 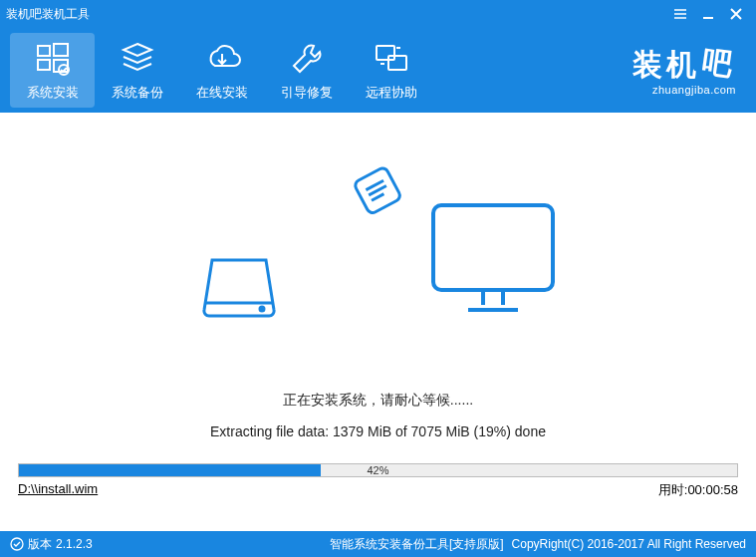 I want to click on progress-info: D:\\install.wim 用时:00:00:58, so click(x=378, y=490).